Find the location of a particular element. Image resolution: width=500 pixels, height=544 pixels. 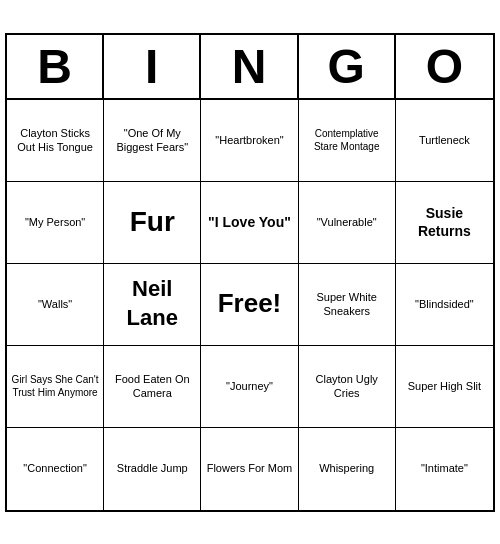

bingo-cell-4: Turtleneck is located at coordinates (444, 141).